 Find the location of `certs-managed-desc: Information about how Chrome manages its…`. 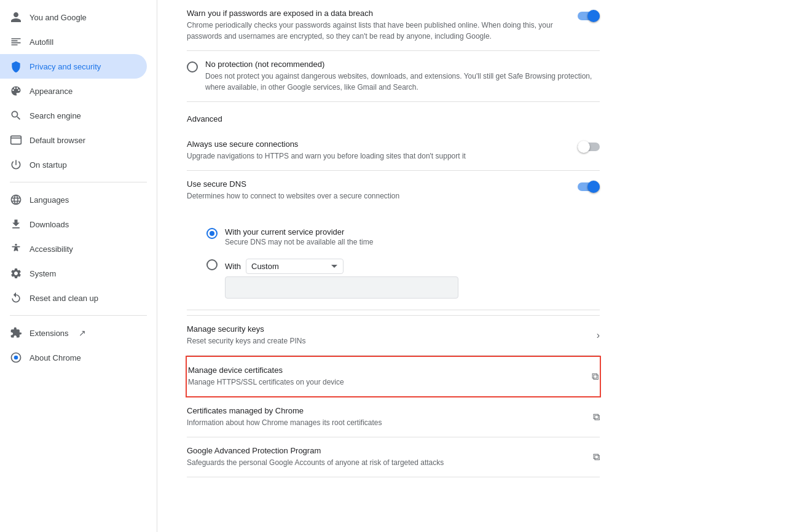

certs-managed-desc: Information about how Chrome manages its… is located at coordinates (387, 423).